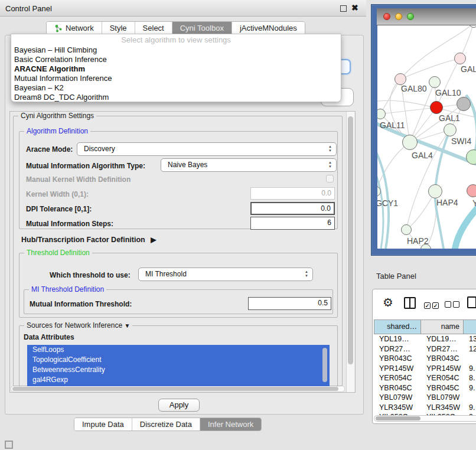  Describe the element at coordinates (449, 118) in the screenshot. I see `node-label: GAL1` at that location.